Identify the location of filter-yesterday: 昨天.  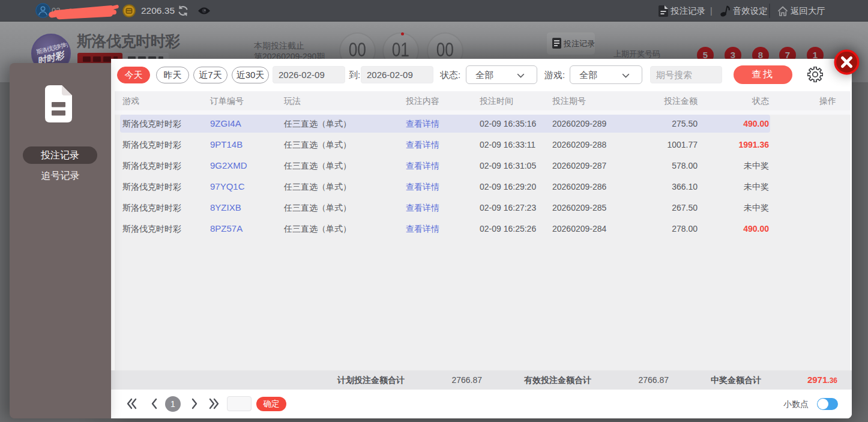
(173, 75).